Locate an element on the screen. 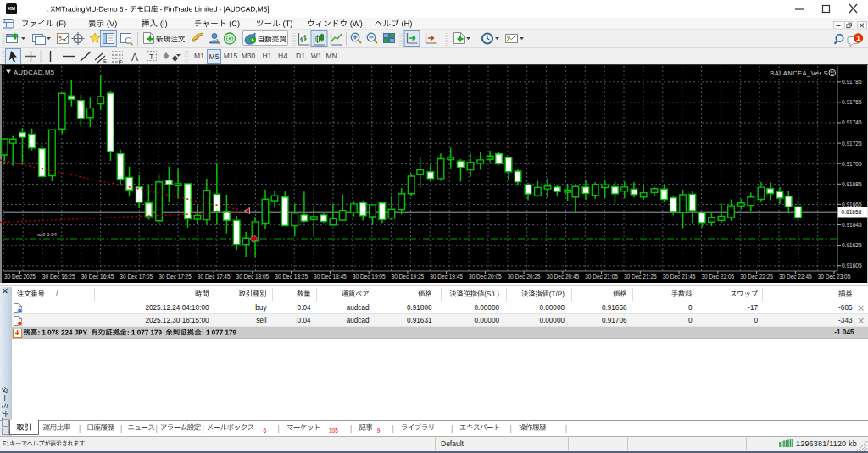 The height and width of the screenshot is (453, 868). svg-text: 30 Dec 22:45 is located at coordinates (795, 276).